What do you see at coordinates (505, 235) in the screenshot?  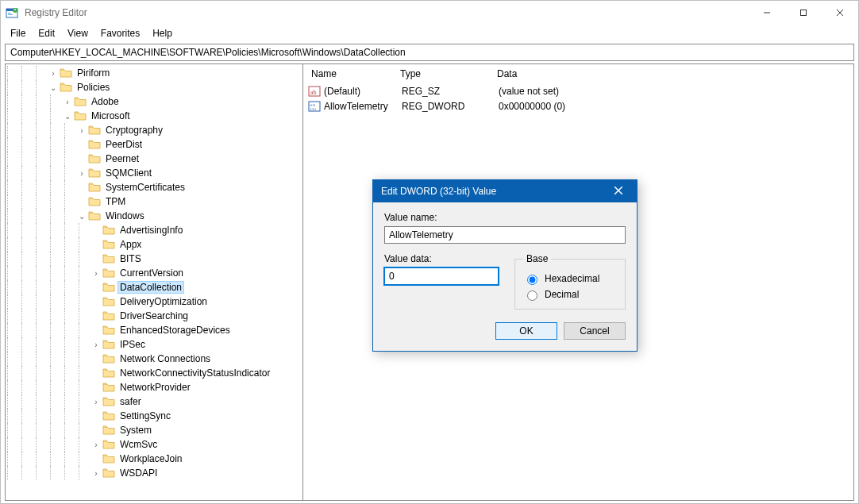 I see `value-name-input` at bounding box center [505, 235].